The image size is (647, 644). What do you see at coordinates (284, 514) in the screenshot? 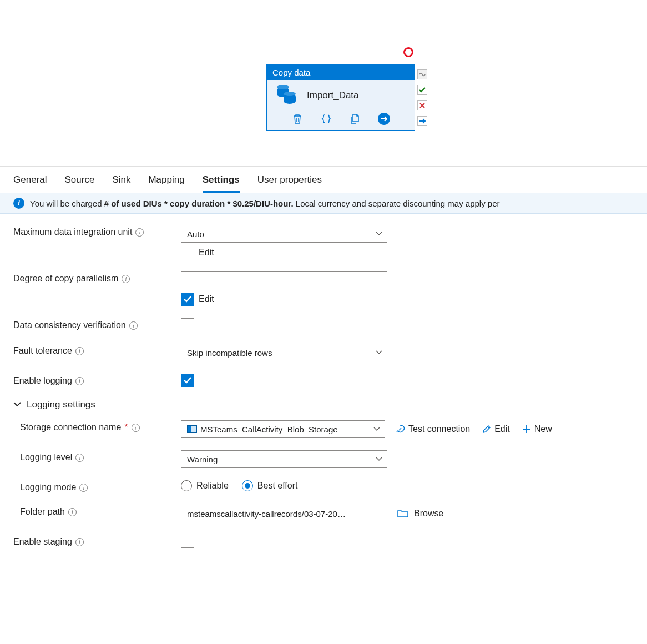
I see `input-folder-path: msteamscallactivity-callrecords/03-07-20…` at bounding box center [284, 514].